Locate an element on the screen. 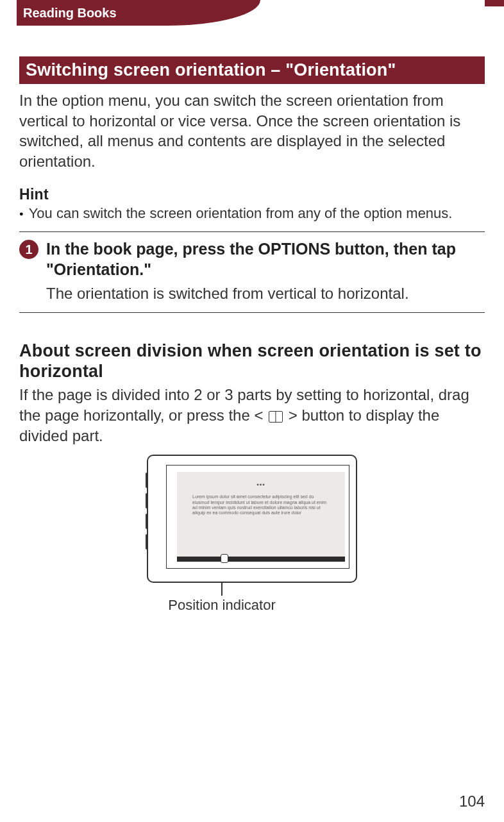 This screenshot has width=504, height=822. section-title: Switching screen orientation – "Orientat… is located at coordinates (252, 71).